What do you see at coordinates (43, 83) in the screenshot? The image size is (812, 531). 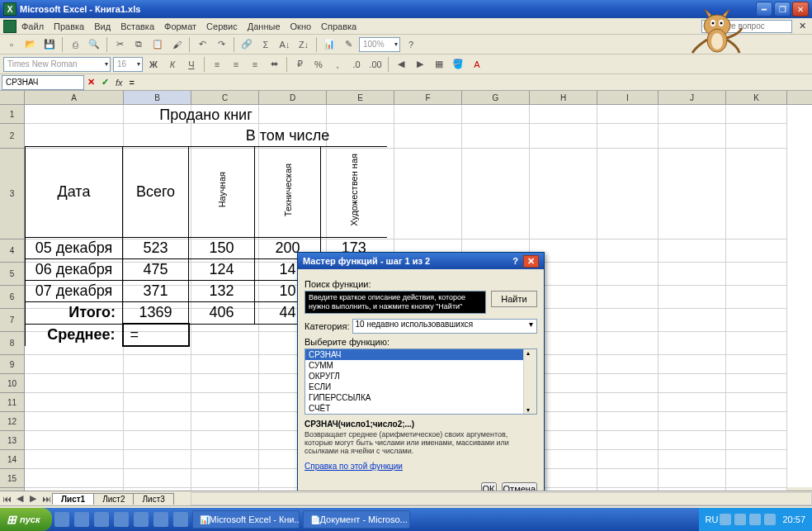 I see `name-box: СРЗНАЧ` at bounding box center [43, 83].